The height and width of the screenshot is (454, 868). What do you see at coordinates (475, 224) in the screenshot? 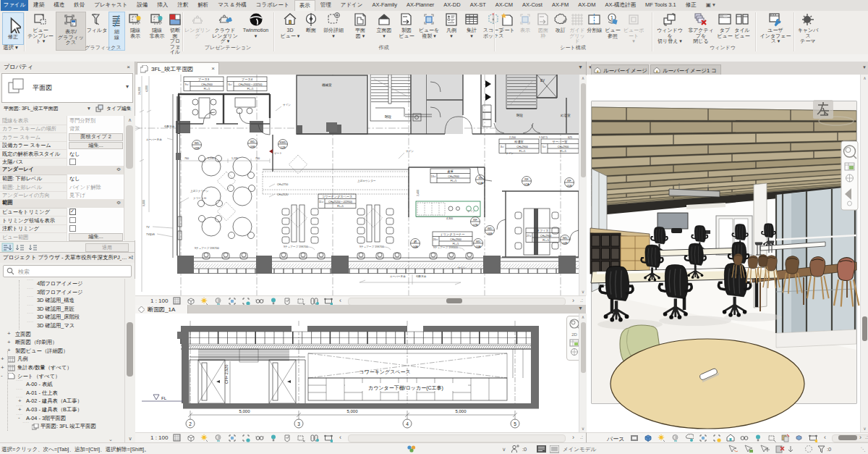
I see `svg-text: 07B` at bounding box center [475, 224].